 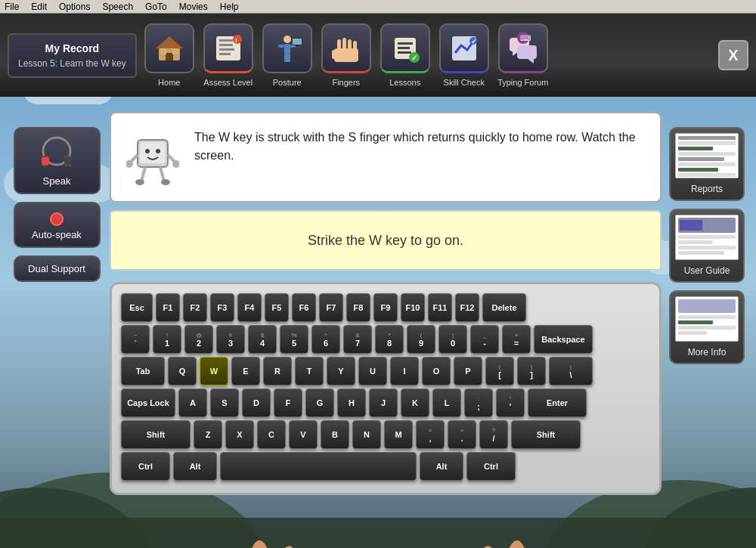 I want to click on key-s: S, so click(x=225, y=403).